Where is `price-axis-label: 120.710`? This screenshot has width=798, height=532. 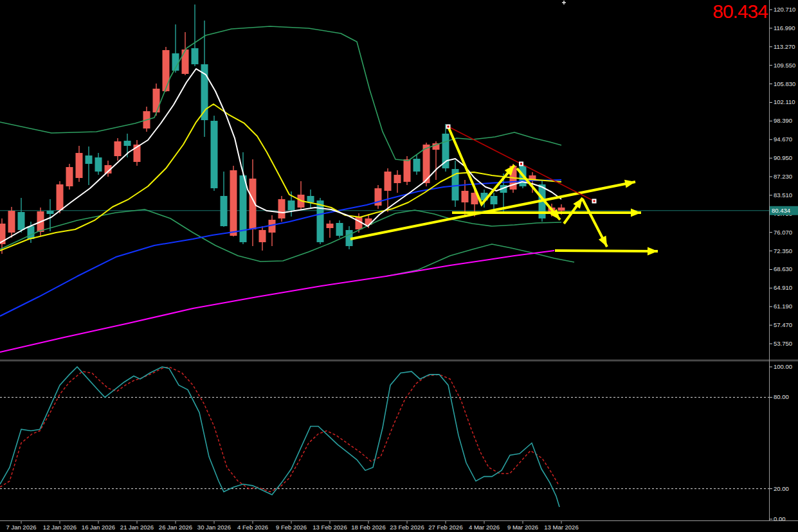 price-axis-label: 120.710 is located at coordinates (784, 9).